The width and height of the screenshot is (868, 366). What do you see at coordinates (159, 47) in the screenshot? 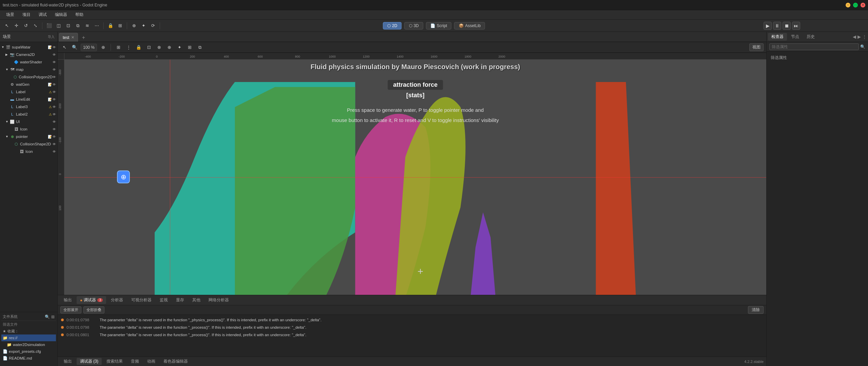
I see `vp-tool-extra2: ⊗` at bounding box center [159, 47].